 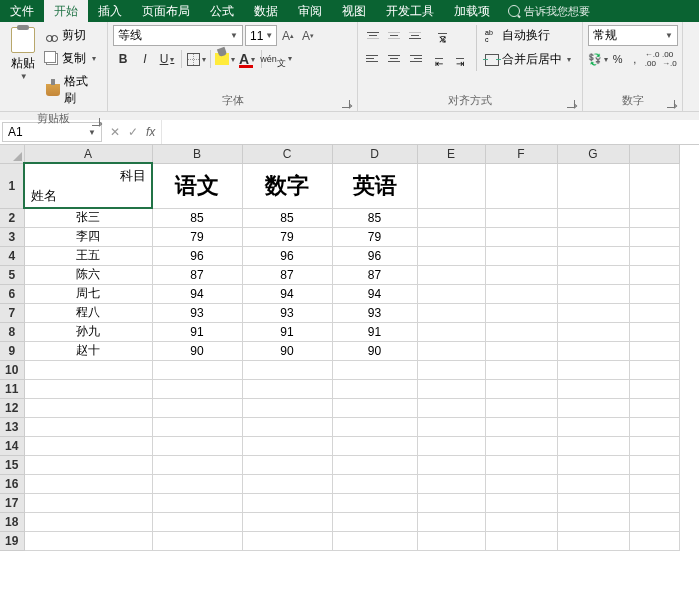 I want to click on italic-button: I, so click(x=145, y=59).